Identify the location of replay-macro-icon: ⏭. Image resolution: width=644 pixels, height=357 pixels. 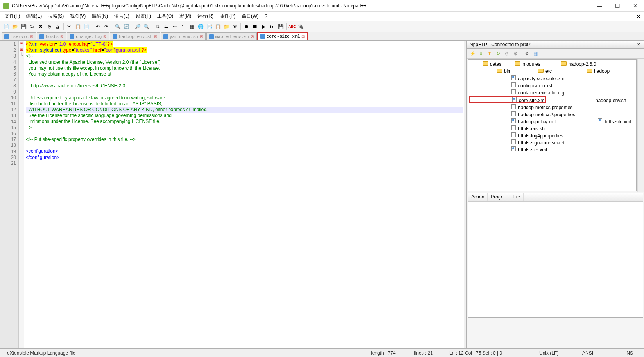
(272, 27).